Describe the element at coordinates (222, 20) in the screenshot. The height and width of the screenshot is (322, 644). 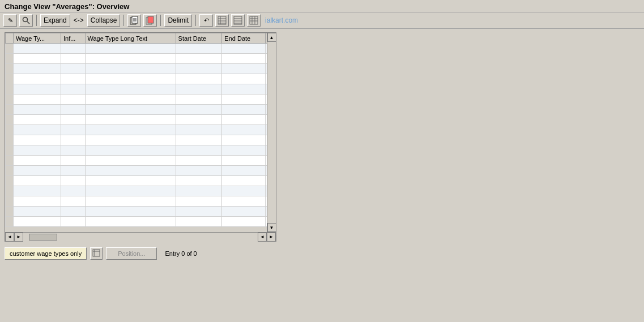
I see `table1-icon` at that location.